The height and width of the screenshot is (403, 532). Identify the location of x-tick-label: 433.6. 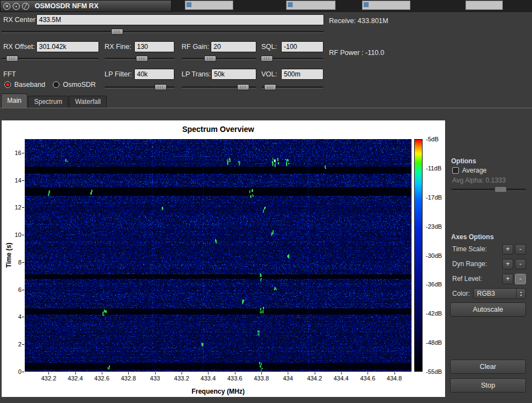
(235, 378).